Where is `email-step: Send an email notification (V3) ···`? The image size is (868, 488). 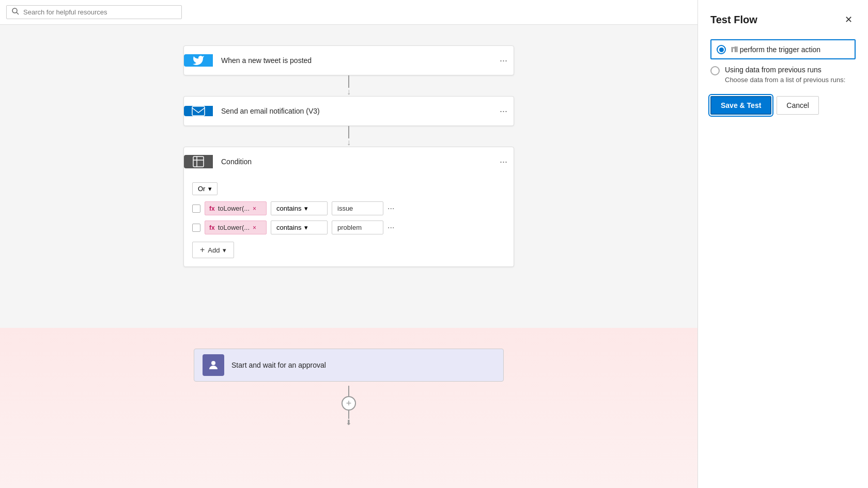 email-step: Send an email notification (V3) ··· is located at coordinates (349, 111).